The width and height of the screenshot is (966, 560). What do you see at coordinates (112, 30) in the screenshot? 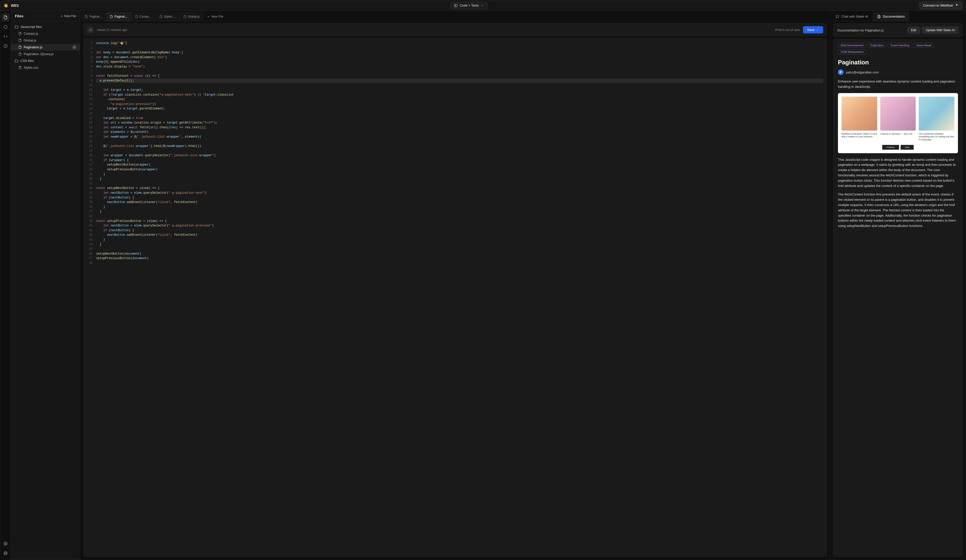
I see `saved-status: Saved 21 minutes ago` at bounding box center [112, 30].